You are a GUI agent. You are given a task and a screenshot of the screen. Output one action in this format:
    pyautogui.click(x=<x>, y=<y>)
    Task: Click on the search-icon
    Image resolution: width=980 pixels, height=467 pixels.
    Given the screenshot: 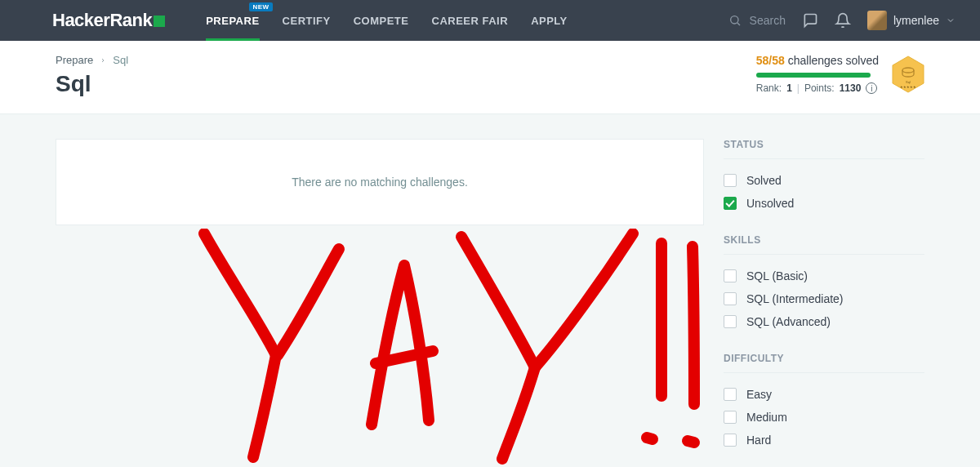 What is the action you would take?
    pyautogui.click(x=735, y=20)
    